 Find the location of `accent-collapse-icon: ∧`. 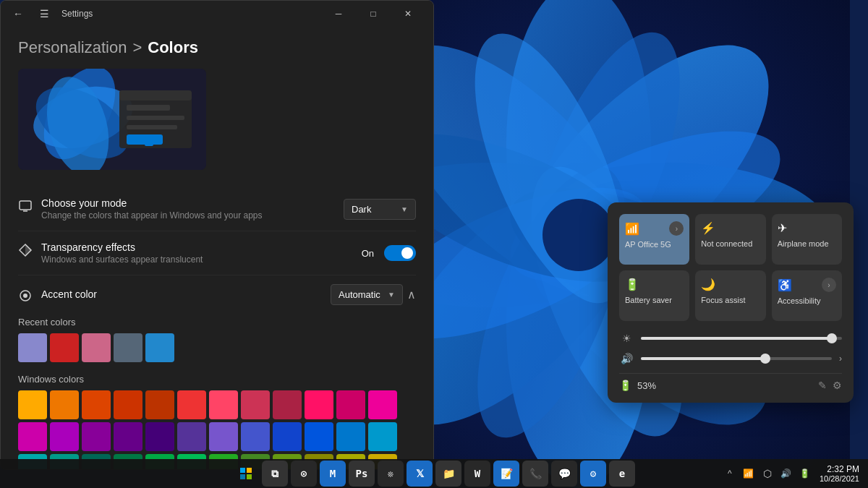

accent-collapse-icon: ∧ is located at coordinates (412, 295).